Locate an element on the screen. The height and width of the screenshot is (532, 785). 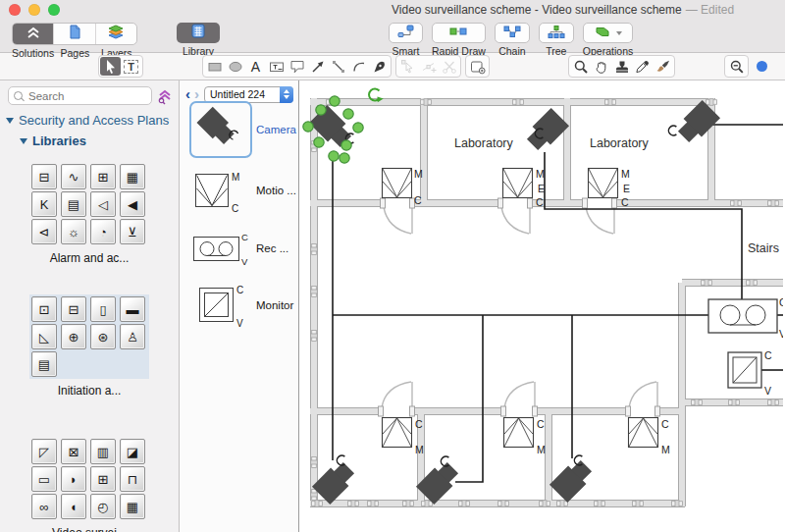
vertical-detector-icon: ▯ is located at coordinates (103, 309).